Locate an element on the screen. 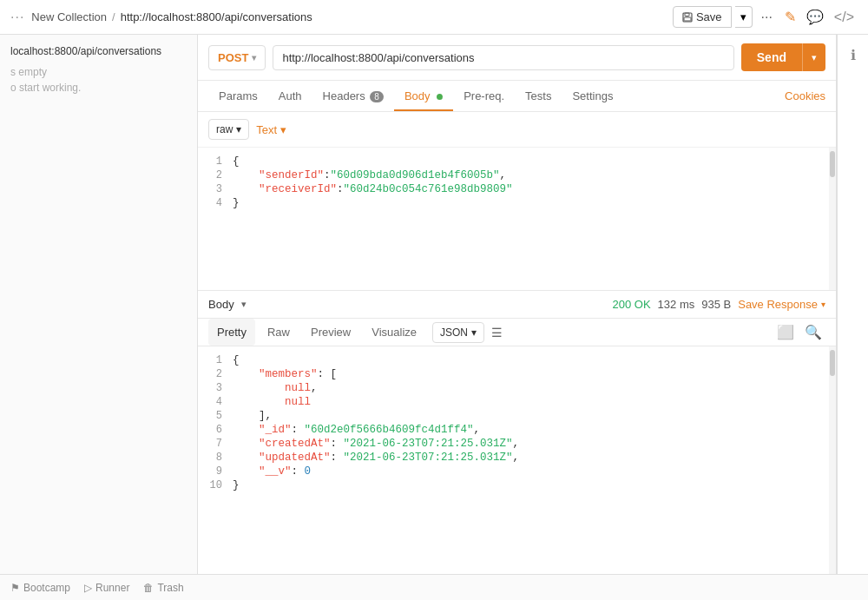 Image resolution: width=868 pixels, height=600 pixels. resp-line-1: 1 { is located at coordinates (517, 360).